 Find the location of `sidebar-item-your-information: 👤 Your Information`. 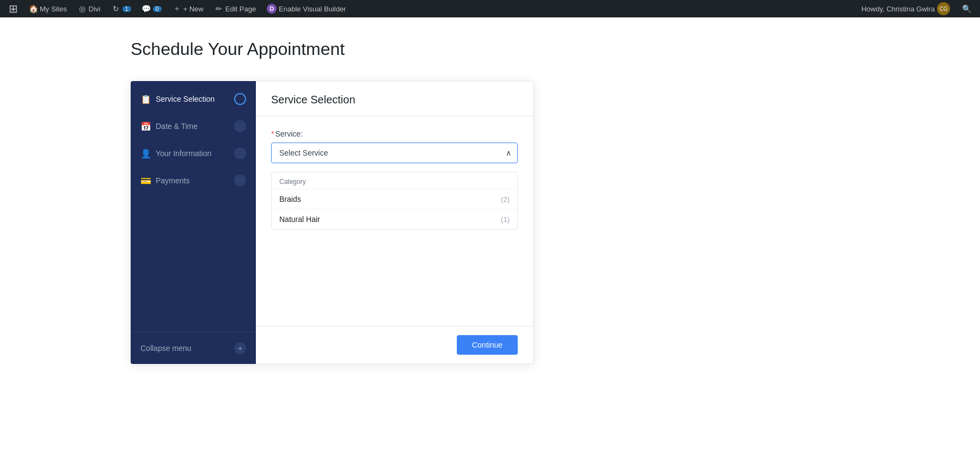

sidebar-item-your-information: 👤 Your Information is located at coordinates (193, 153).